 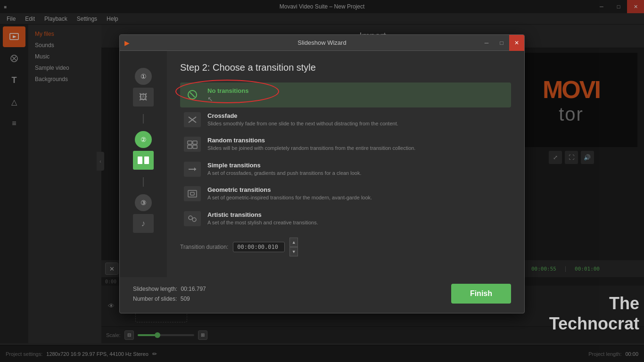 What do you see at coordinates (193, 289) in the screenshot?
I see `slideshow-length-value: 00:16.797` at bounding box center [193, 289].